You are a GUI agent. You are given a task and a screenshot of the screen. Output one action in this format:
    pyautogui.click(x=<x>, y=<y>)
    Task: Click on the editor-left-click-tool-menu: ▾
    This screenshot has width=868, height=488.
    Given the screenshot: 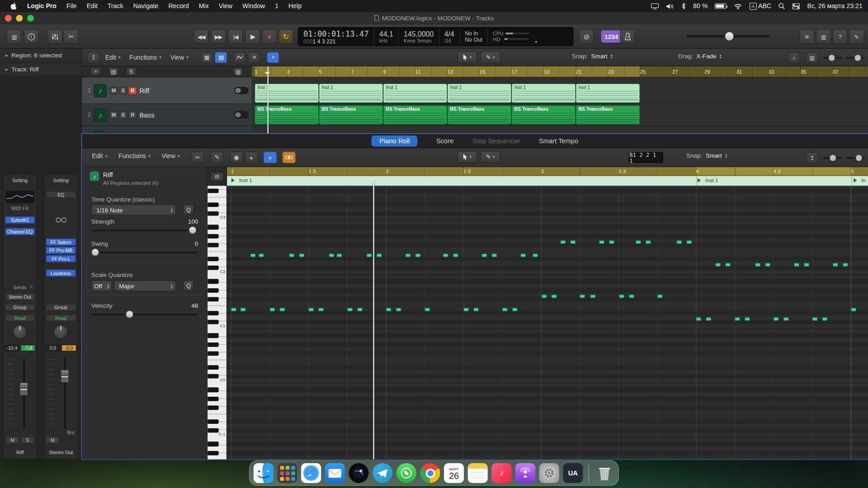 What is the action you would take?
    pyautogui.click(x=467, y=157)
    